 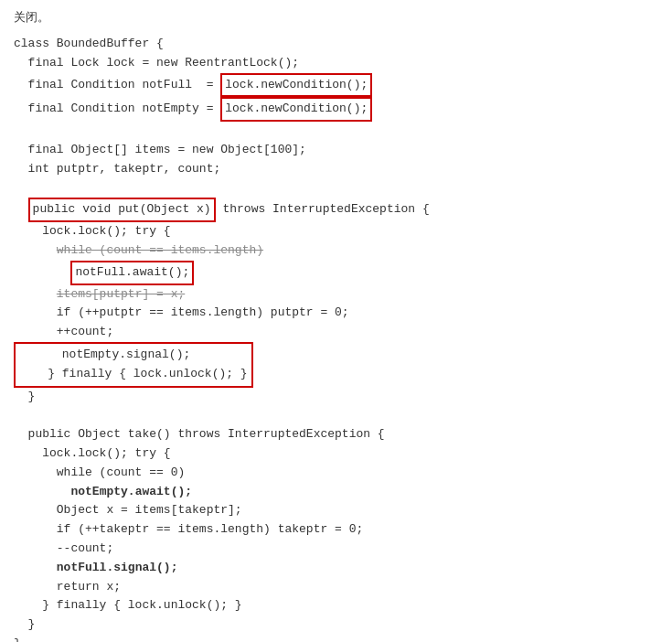 What do you see at coordinates (336, 605) in the screenshot?
I see `line-finally-take: } finally { lock.unlock(); }` at bounding box center [336, 605].